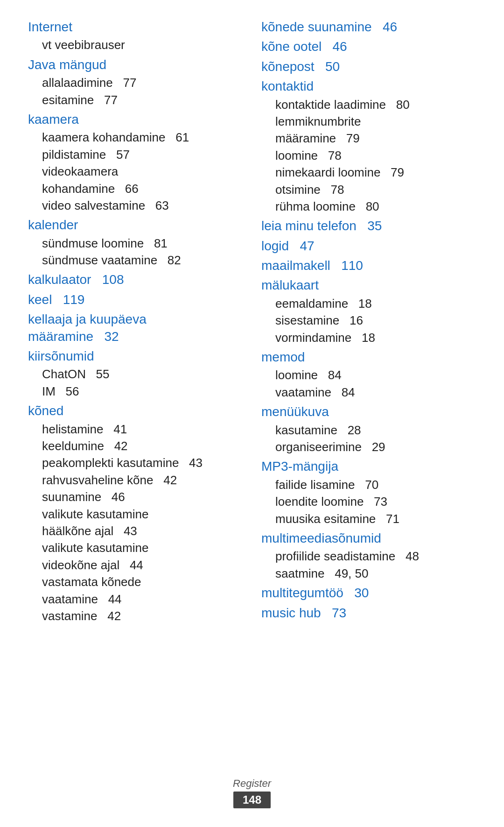 Image resolution: width=504 pixels, height=827 pixels. What do you see at coordinates (135, 514) in the screenshot?
I see `entry-kõned: kõned helistamine 41 keeldumine 42 peako…` at bounding box center [135, 514].